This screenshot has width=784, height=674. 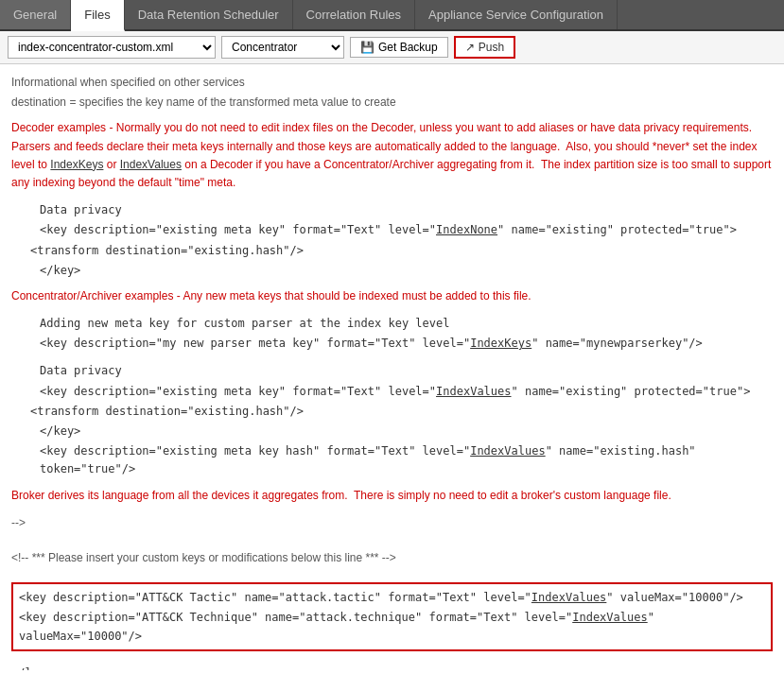 What do you see at coordinates (407, 460) in the screenshot?
I see `data-privacy-2-line4: <key description="existing meta key hash…` at bounding box center [407, 460].